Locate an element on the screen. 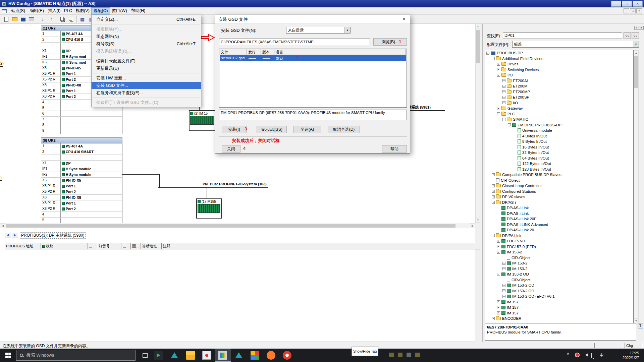 The height and width of the screenshot is (362, 644). taskbar-search: 搜索 Windows is located at coordinates (76, 355).